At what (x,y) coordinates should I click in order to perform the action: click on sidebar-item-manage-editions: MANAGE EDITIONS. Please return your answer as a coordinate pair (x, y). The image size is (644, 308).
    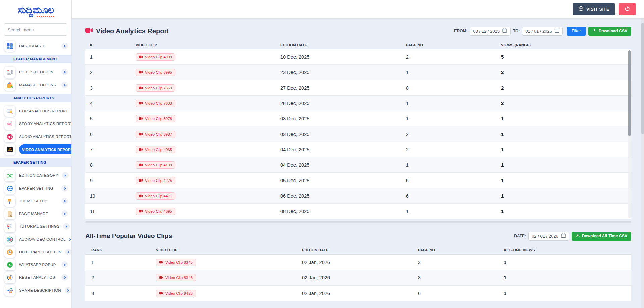
    Looking at the image, I should click on (36, 85).